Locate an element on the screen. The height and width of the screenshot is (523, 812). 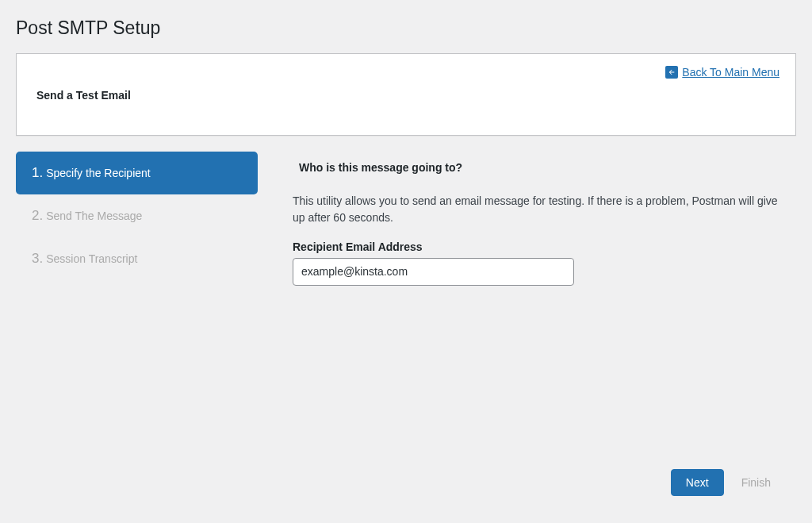
finish-button: Finish is located at coordinates (756, 483).